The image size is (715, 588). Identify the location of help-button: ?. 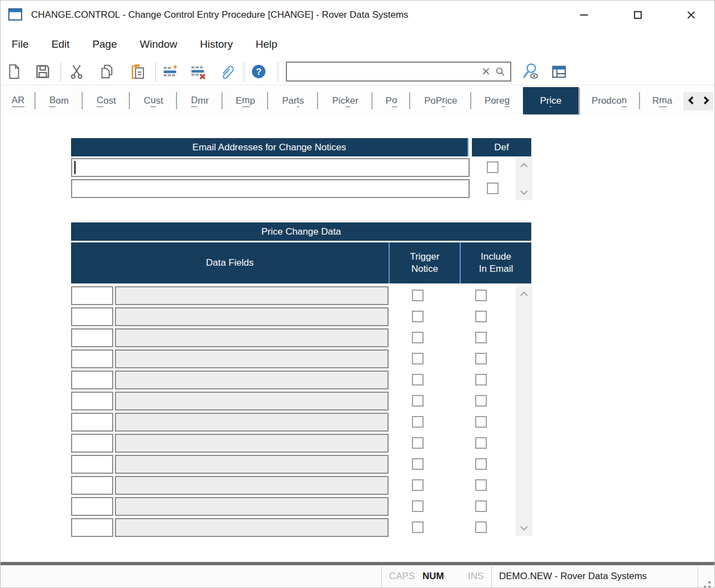
(259, 72).